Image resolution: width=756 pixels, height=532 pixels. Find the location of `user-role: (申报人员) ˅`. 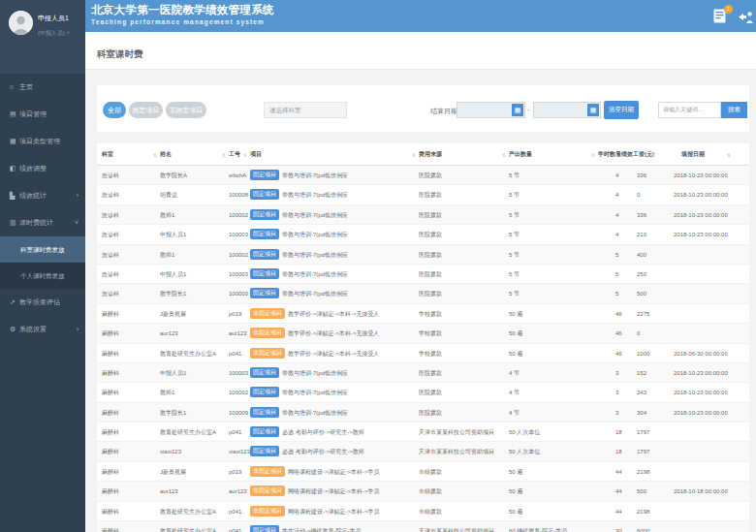

user-role: (申报人员) ˅ is located at coordinates (54, 33).